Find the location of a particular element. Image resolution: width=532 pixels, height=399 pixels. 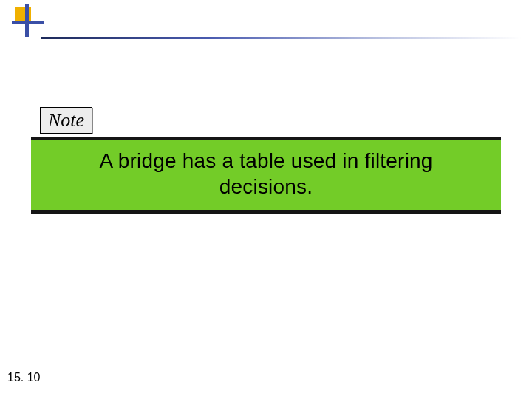

note-badge: Note is located at coordinates (66, 120).